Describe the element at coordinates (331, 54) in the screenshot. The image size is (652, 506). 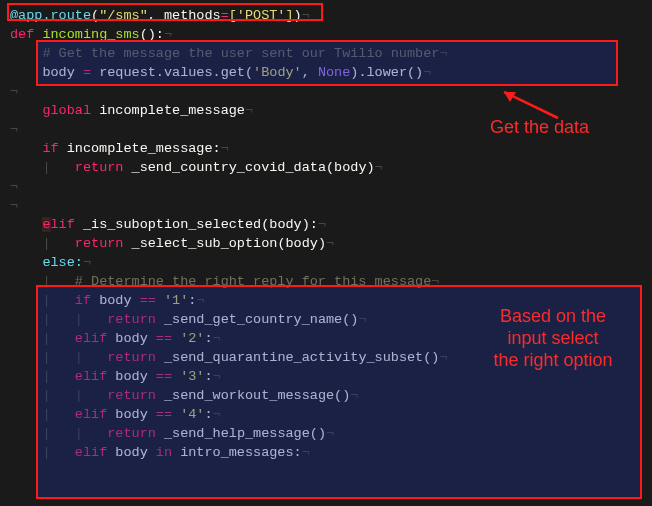
I see `line-comment-get: # Get the message the user sent our Twil…` at that location.